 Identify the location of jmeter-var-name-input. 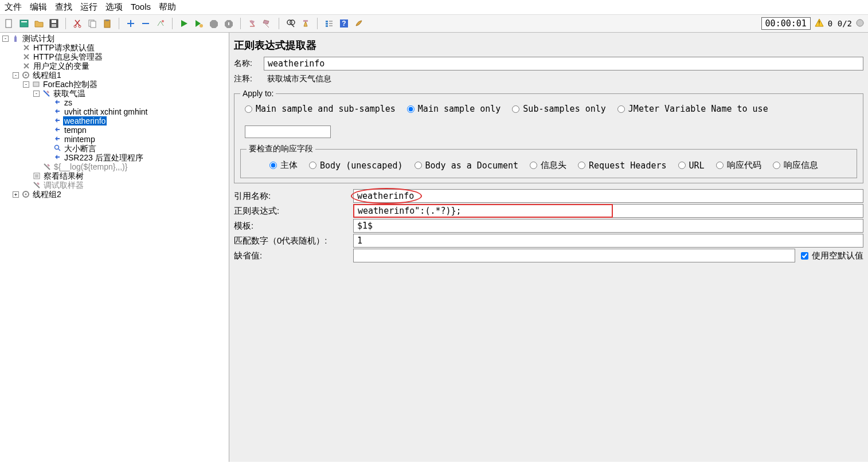
(288, 132).